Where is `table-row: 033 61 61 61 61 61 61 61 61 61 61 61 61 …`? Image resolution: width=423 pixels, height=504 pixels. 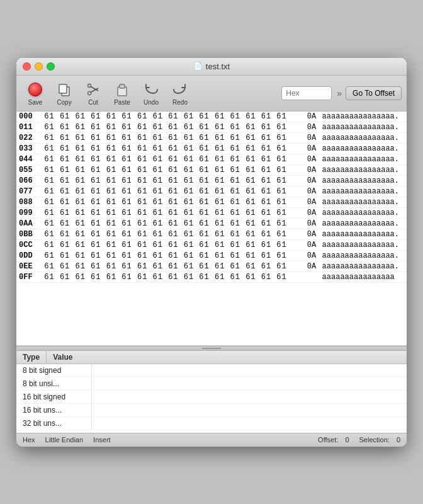 table-row: 033 61 61 61 61 61 61 61 61 61 61 61 61 … is located at coordinates (212, 149).